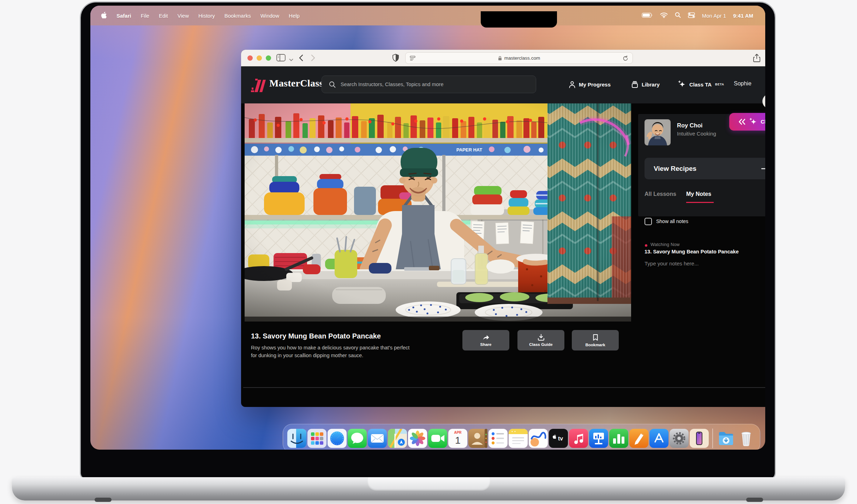  I want to click on search-input, so click(432, 84).